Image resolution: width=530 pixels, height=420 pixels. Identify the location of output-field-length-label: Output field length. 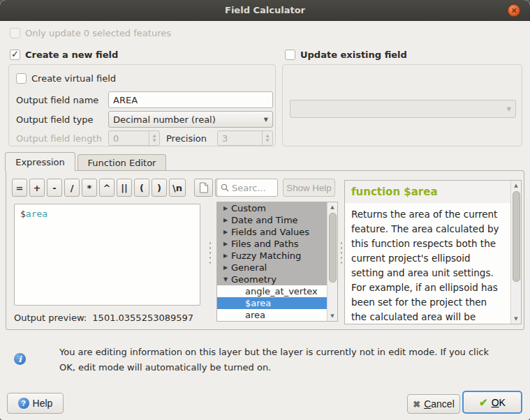
(59, 138).